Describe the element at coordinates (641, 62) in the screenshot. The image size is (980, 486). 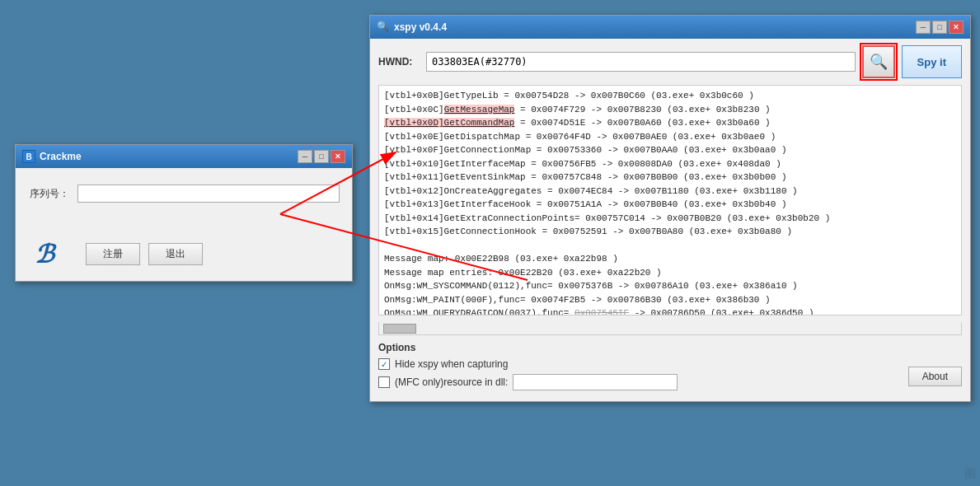
I see `hwnd-input` at that location.